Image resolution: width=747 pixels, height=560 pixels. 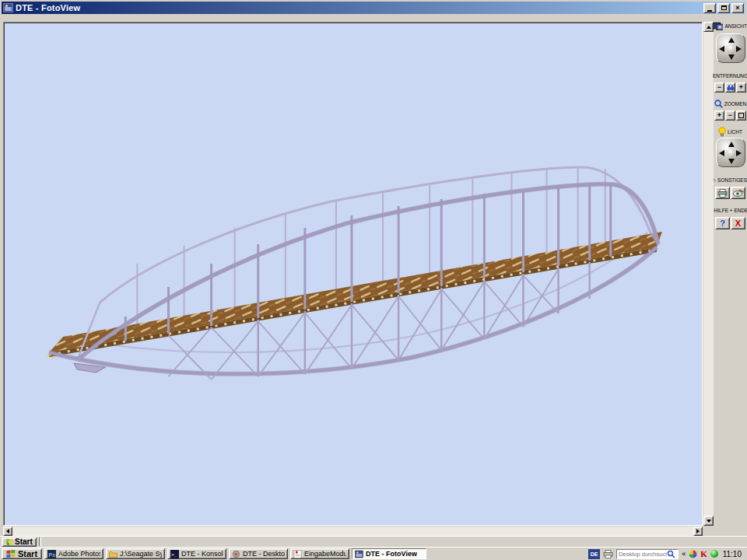 I want to click on language-label: DE, so click(x=594, y=554).